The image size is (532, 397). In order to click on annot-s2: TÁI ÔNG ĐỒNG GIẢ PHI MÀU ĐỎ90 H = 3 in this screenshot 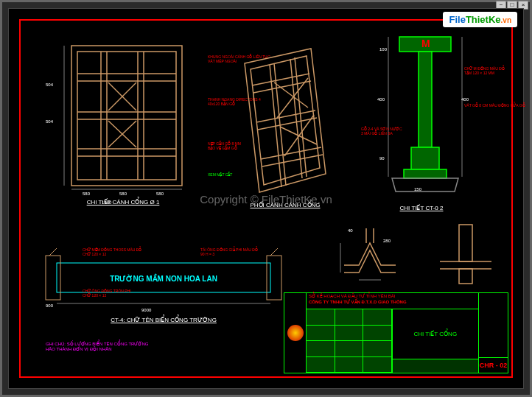, I will do `click(229, 252)`.